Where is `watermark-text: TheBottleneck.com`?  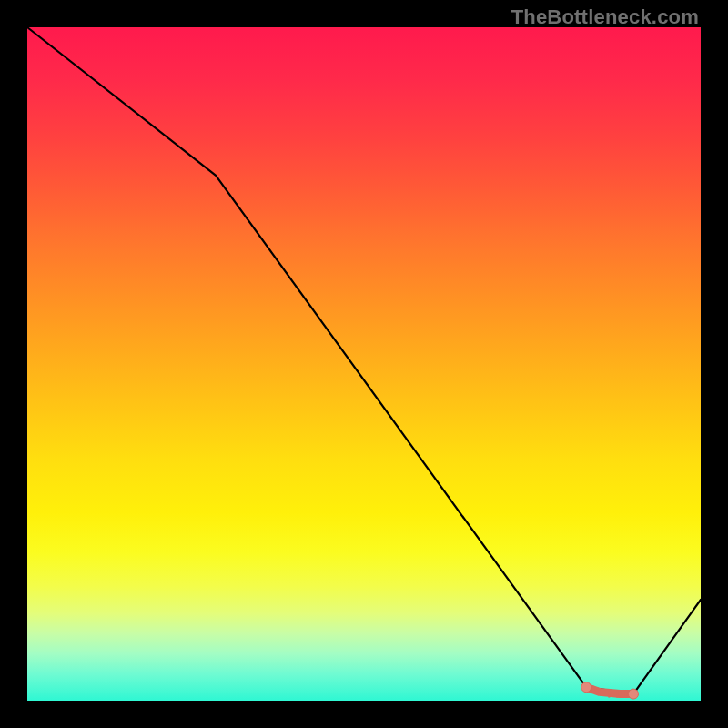 watermark-text: TheBottleneck.com is located at coordinates (605, 17).